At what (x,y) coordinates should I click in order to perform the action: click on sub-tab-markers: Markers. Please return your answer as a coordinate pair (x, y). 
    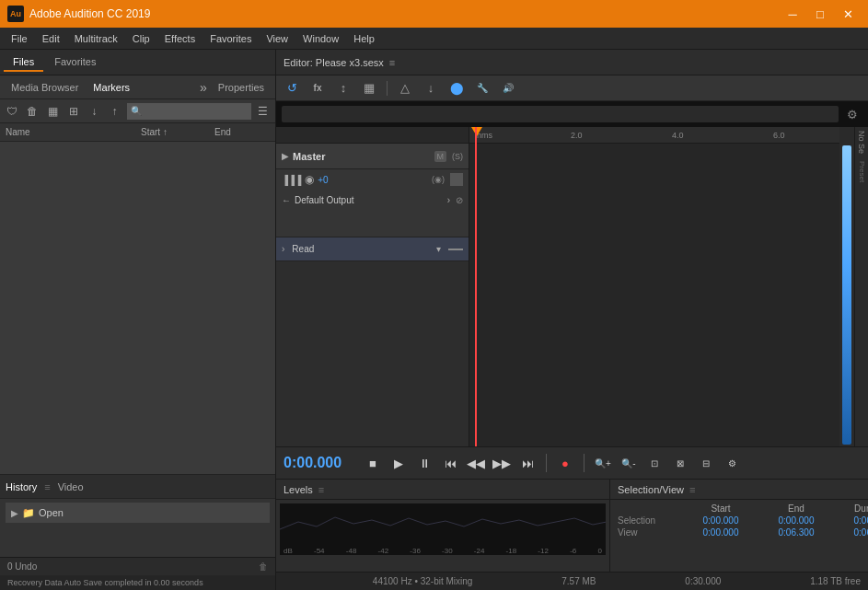
    Looking at the image, I should click on (111, 87).